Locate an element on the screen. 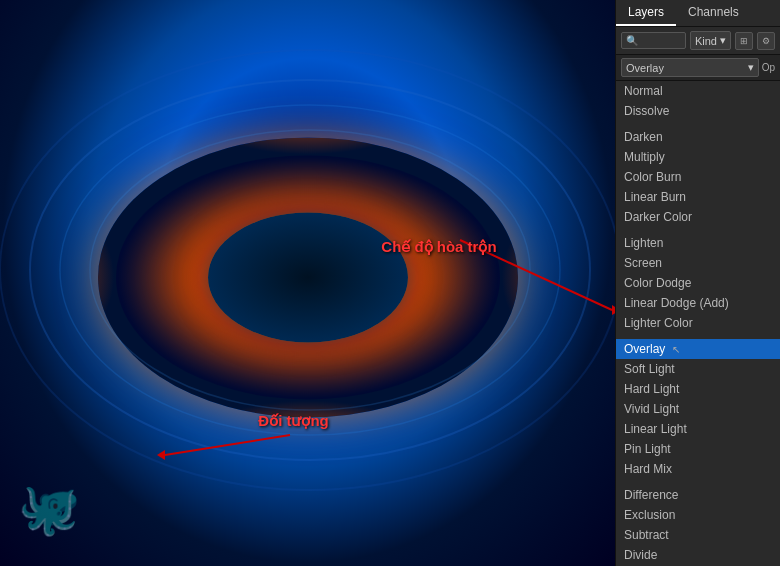 The height and width of the screenshot is (566, 780). blend-item-pin-light: Pin Light is located at coordinates (698, 449).